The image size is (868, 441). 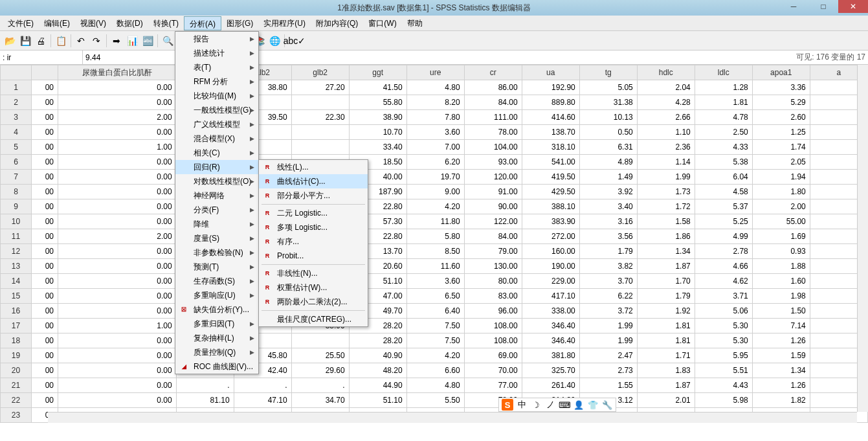 What do you see at coordinates (665, 162) in the screenshot?
I see `data-cell: 1.14` at bounding box center [665, 162].